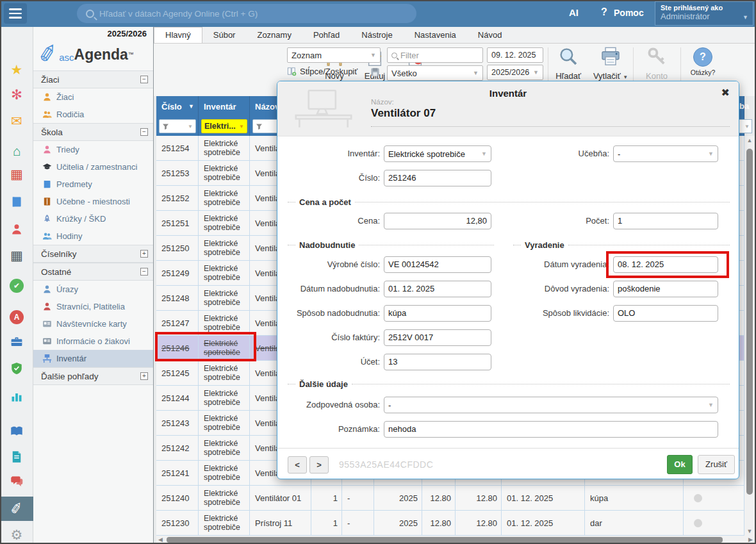 This screenshot has height=544, width=756. Describe the element at coordinates (17, 368) in the screenshot. I see `shield-check-icon` at that location.